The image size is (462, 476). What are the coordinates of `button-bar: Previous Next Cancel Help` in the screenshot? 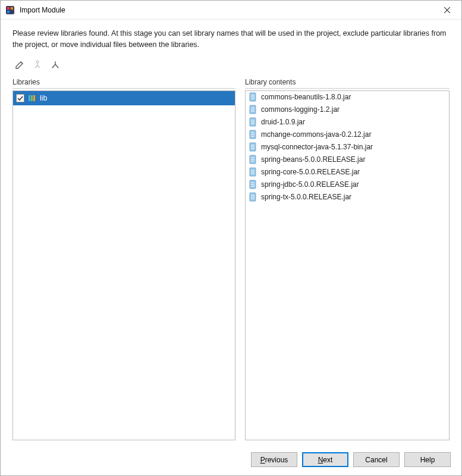 It's located at (231, 461).